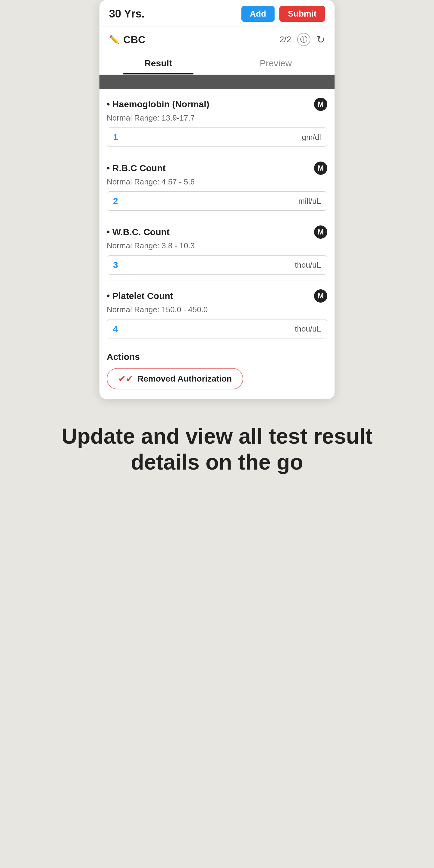 The width and height of the screenshot is (434, 868). I want to click on value-input-row-1: 2 mill/uL, so click(217, 201).